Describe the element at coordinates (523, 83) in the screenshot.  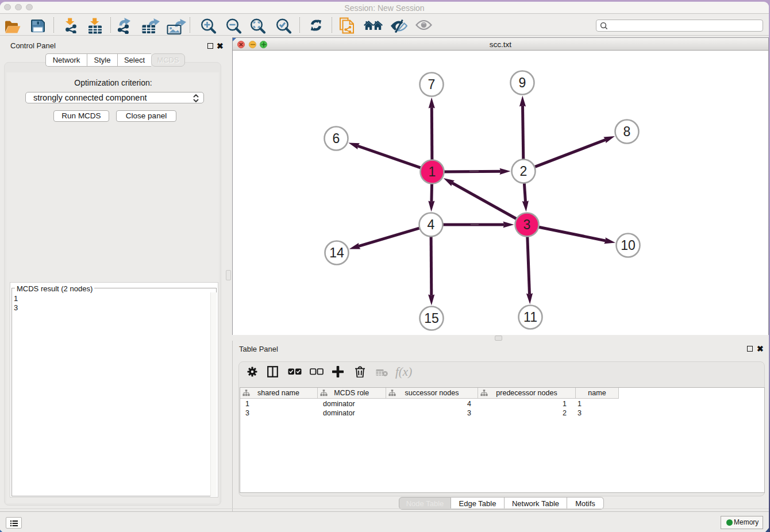
I see `svg-text: 9` at that location.